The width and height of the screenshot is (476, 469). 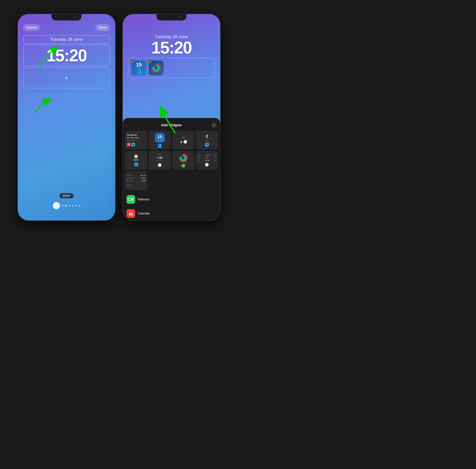 I want to click on tok-time: 11:..., so click(x=207, y=158).